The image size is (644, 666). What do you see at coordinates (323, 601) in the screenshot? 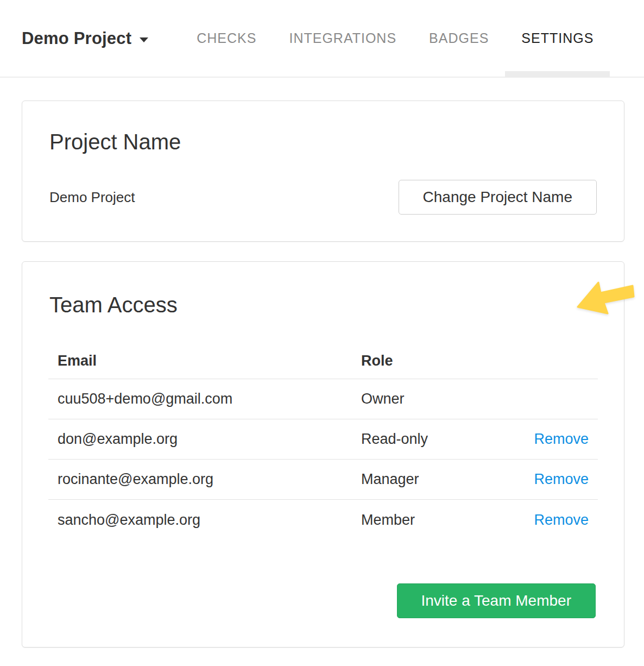
I see `invite-row: Invite a Team Member` at bounding box center [323, 601].